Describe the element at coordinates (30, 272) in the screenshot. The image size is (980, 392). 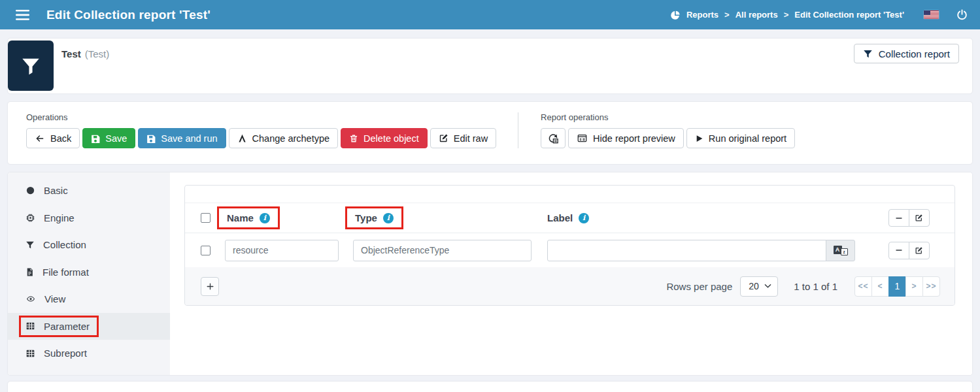
I see `file-icon` at that location.